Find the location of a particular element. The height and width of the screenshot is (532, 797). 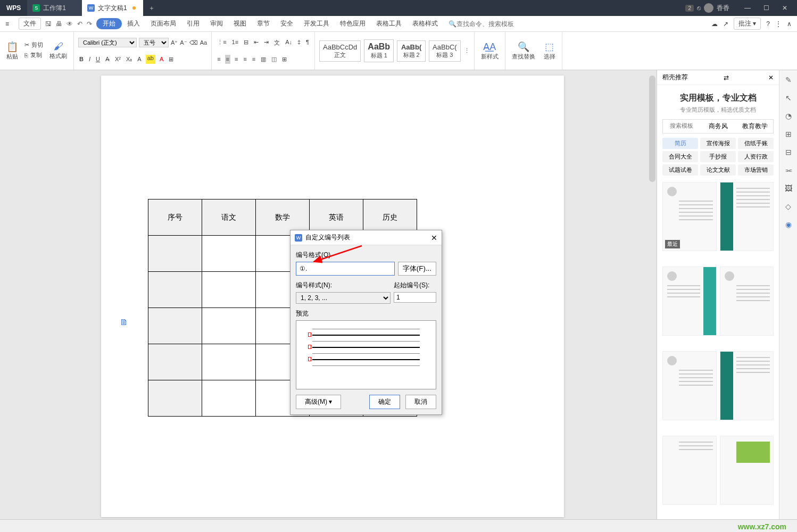

text-direction-icon: 文 is located at coordinates (277, 43).